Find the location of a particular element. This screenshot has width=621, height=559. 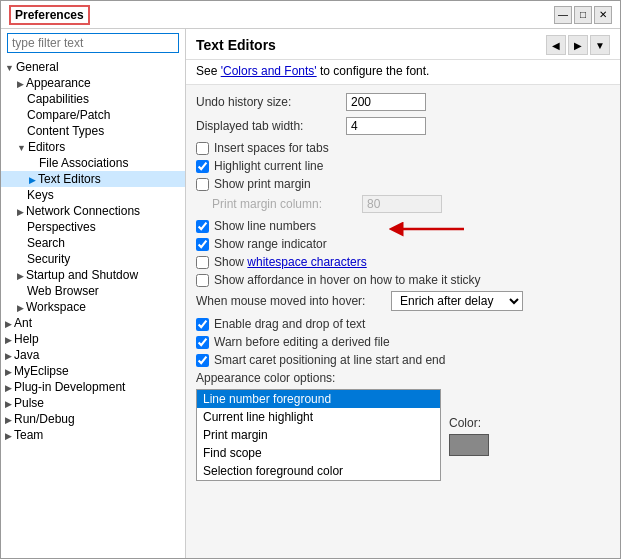

appearance-label: Appearance color options: is located at coordinates (403, 378).